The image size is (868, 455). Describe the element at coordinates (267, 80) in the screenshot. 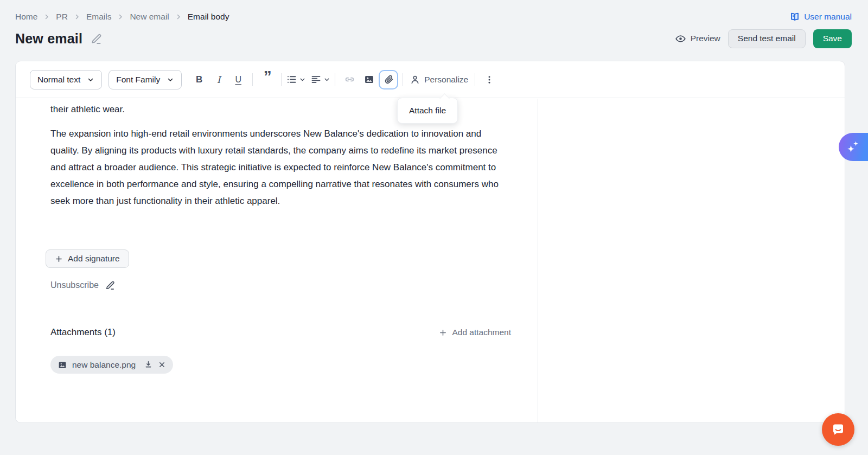

I see `quote-icon: ”` at that location.